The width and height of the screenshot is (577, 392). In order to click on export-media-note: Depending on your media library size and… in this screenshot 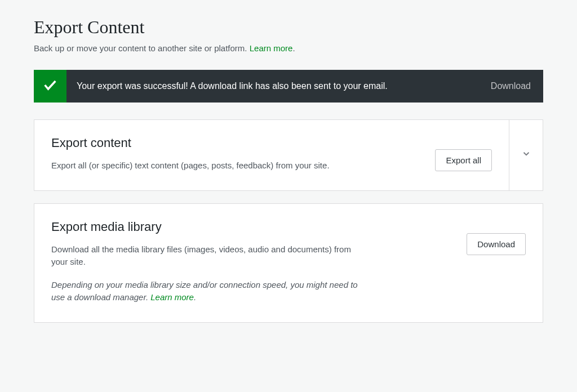, I will do `click(209, 292)`.